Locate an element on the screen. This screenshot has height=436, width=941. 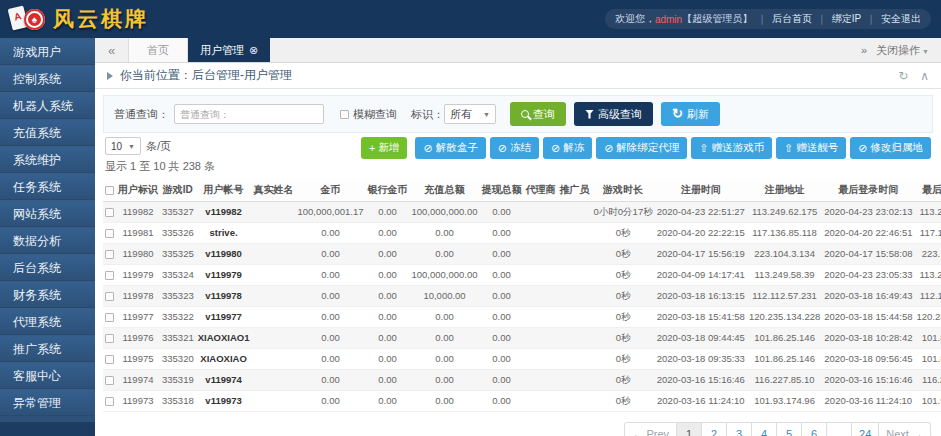
header-link: 绑定IP is located at coordinates (846, 18).